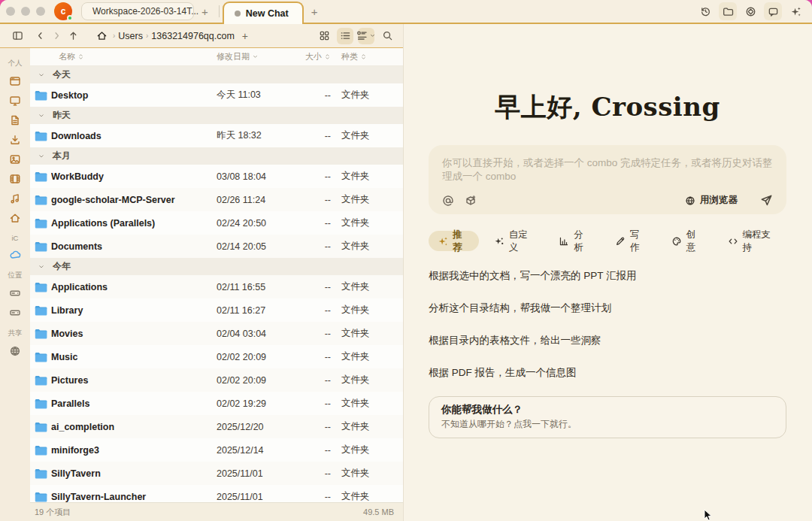 Image resolution: width=812 pixels, height=521 pixels. Describe the element at coordinates (102, 36) in the screenshot. I see `home-icon` at that location.